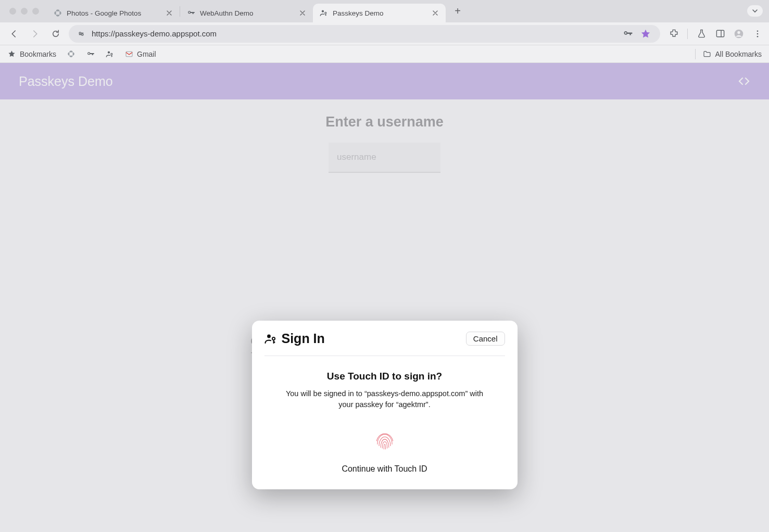 This screenshot has height=532, width=769. I want to click on site-settings-icon, so click(81, 34).